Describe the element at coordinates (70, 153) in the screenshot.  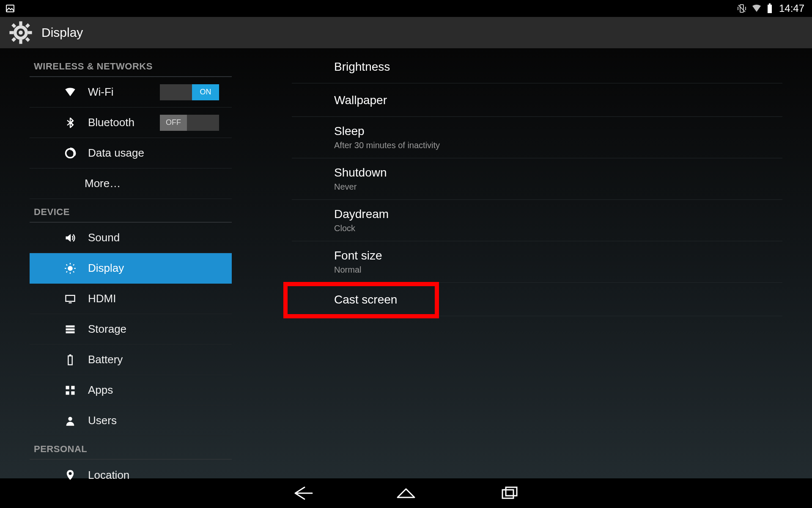
I see `data-usage-icon` at that location.